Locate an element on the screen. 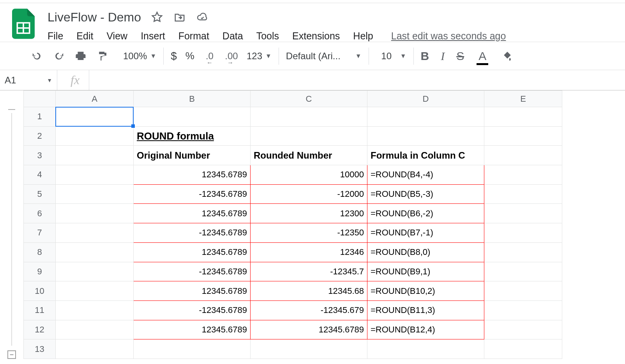 This screenshot has width=625, height=364. cell-A5 is located at coordinates (95, 194).